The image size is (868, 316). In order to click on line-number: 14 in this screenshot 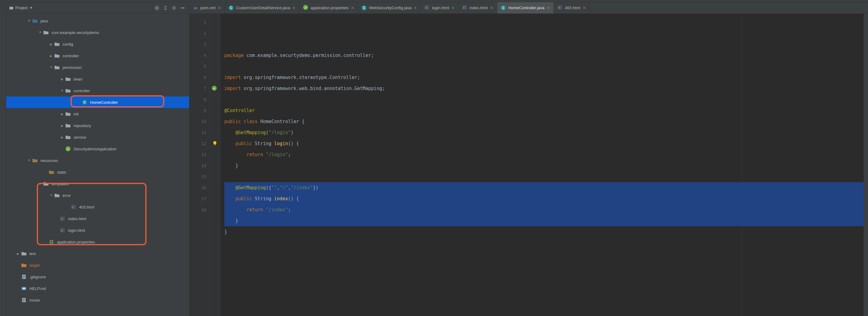, I will do `click(198, 166)`.